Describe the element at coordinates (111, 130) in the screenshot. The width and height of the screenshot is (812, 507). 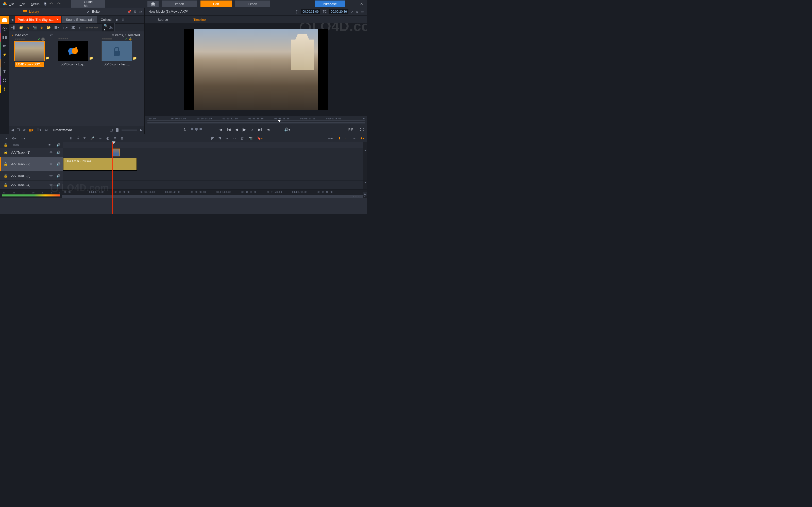
I see `aspect-icon: ▢` at that location.